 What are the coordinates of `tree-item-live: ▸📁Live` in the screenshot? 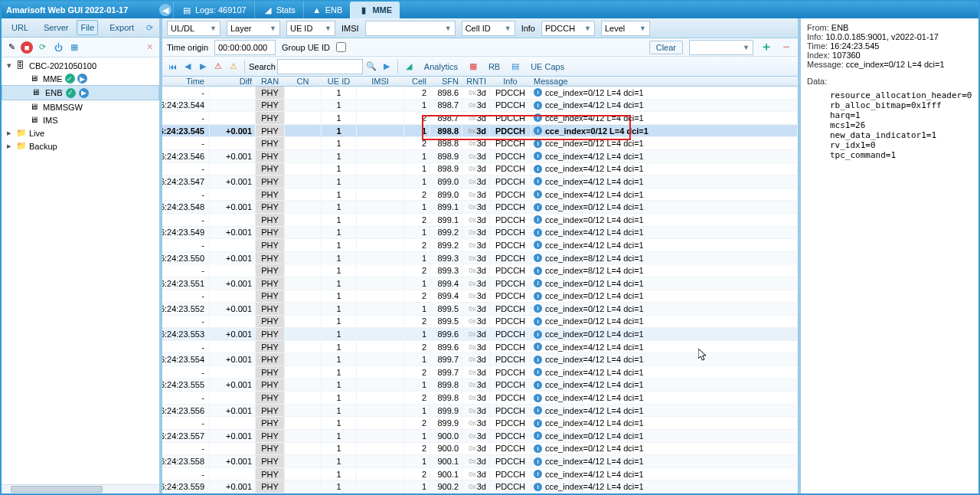 It's located at (80, 133).